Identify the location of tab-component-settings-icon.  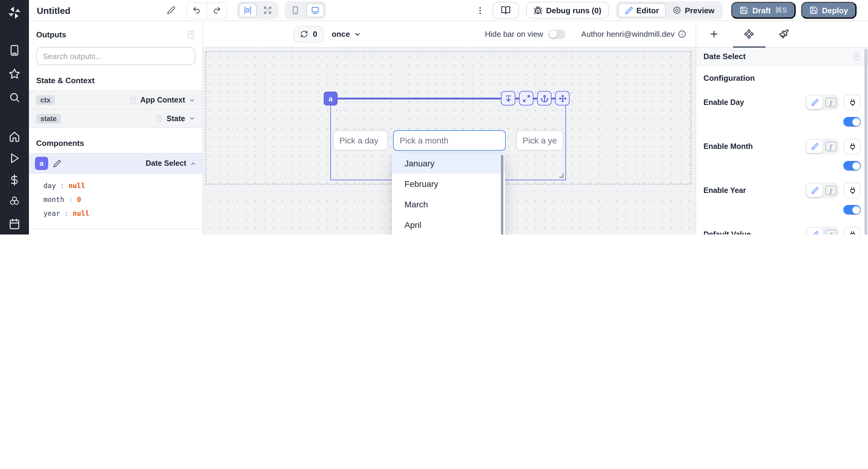
(749, 34).